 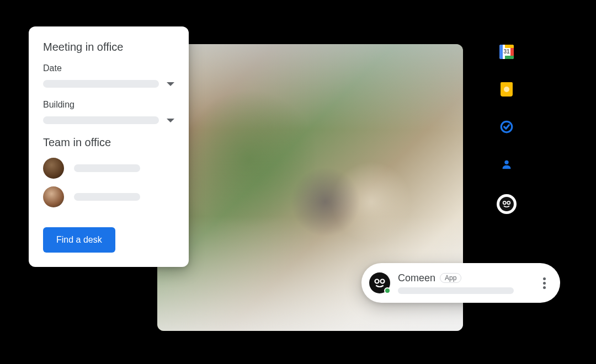 I want to click on calendar-icon: 31, so click(x=507, y=52).